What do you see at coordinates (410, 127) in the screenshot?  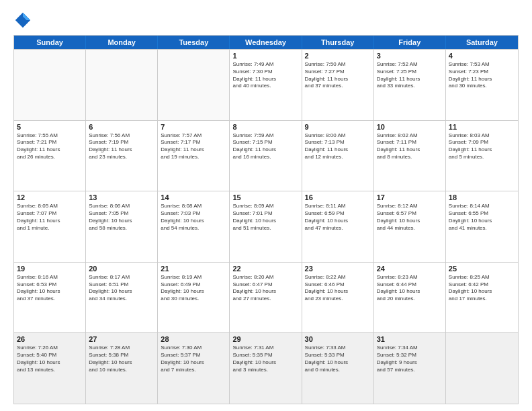 I see `day-number: 10` at bounding box center [410, 127].